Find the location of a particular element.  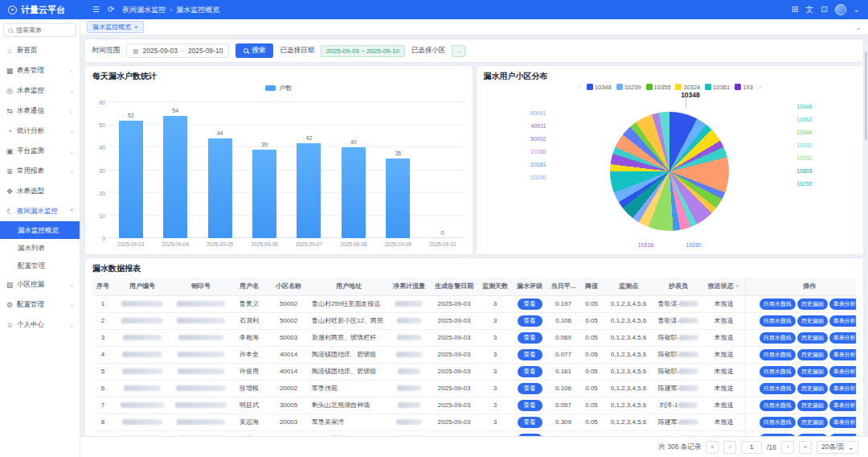

cell-daily_avg: 0.069 is located at coordinates (563, 338).